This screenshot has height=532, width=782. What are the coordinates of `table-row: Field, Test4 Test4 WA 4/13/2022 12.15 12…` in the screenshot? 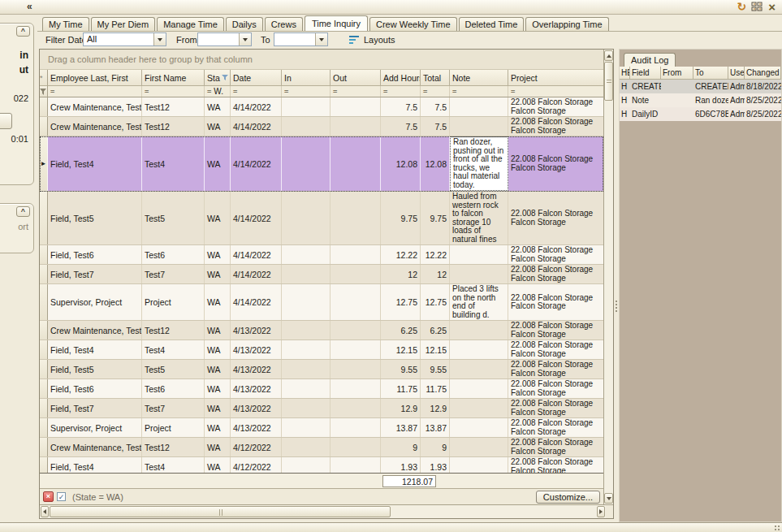 It's located at (322, 350).